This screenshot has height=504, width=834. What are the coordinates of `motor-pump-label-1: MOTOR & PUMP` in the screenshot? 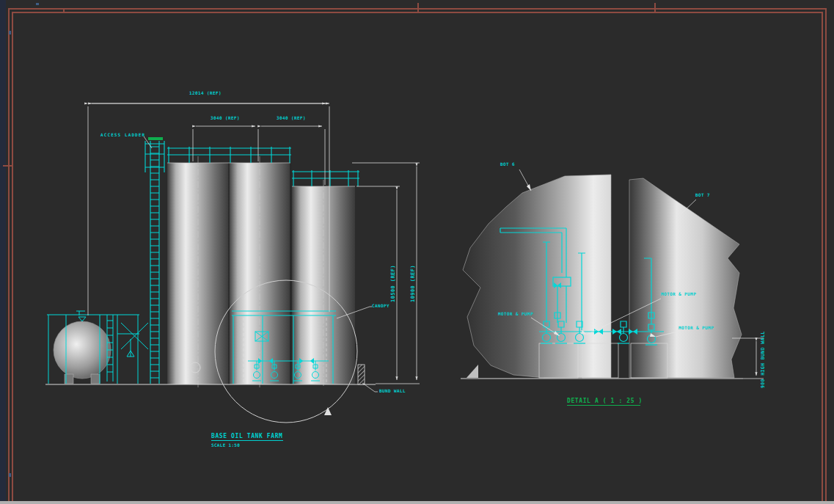 It's located at (516, 314).